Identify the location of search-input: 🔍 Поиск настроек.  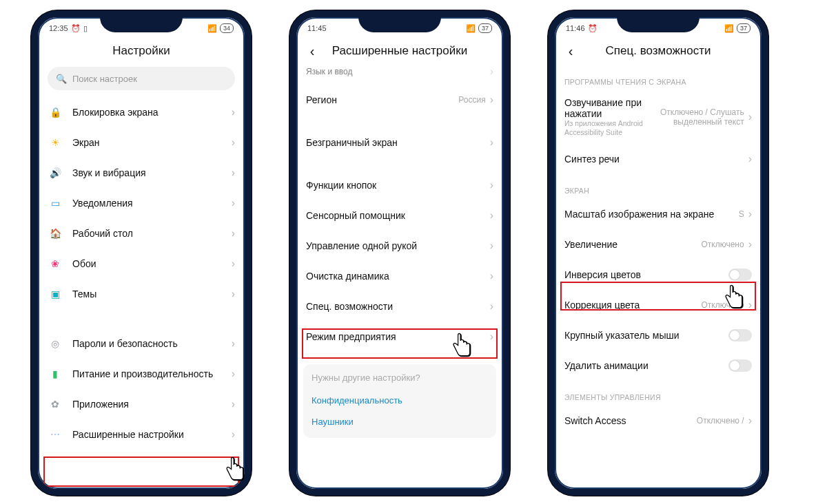
(141, 78).